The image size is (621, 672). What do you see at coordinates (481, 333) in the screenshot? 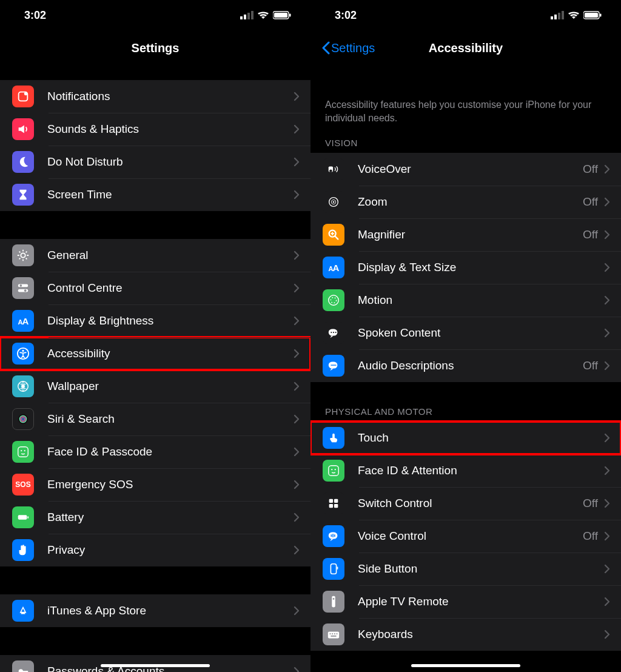
I see `row-label: Spoken Content` at bounding box center [481, 333].